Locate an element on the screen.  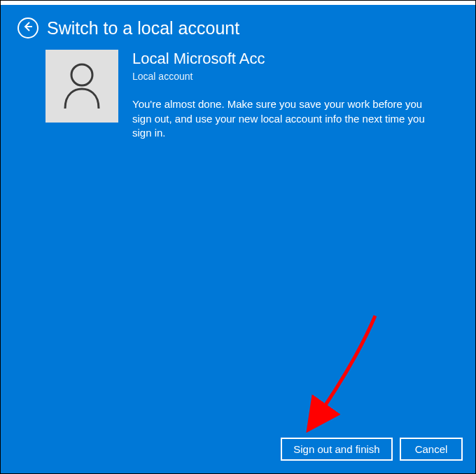
account-name: Local Microsoft Acc is located at coordinates (295, 59).